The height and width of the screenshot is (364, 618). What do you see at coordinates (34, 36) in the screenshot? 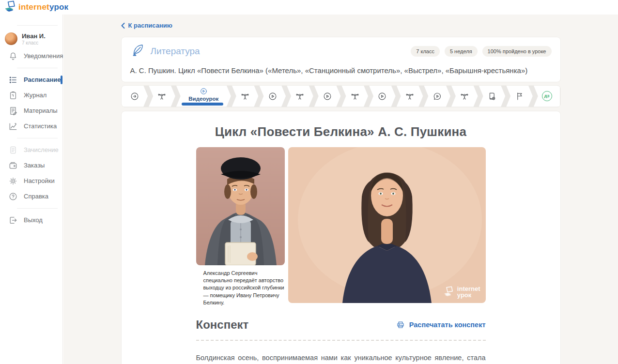
I see `user-name: Иван И.` at bounding box center [34, 36].